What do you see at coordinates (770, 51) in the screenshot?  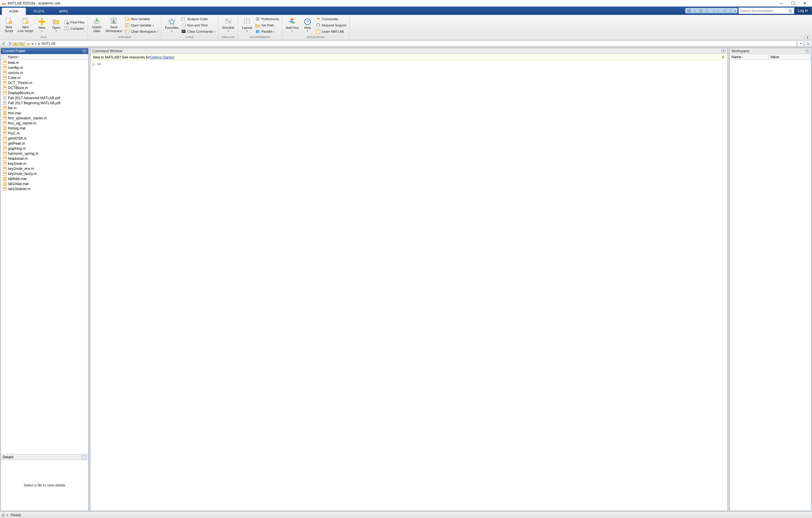 I see `workspace-header: Workspace ▾` at bounding box center [770, 51].